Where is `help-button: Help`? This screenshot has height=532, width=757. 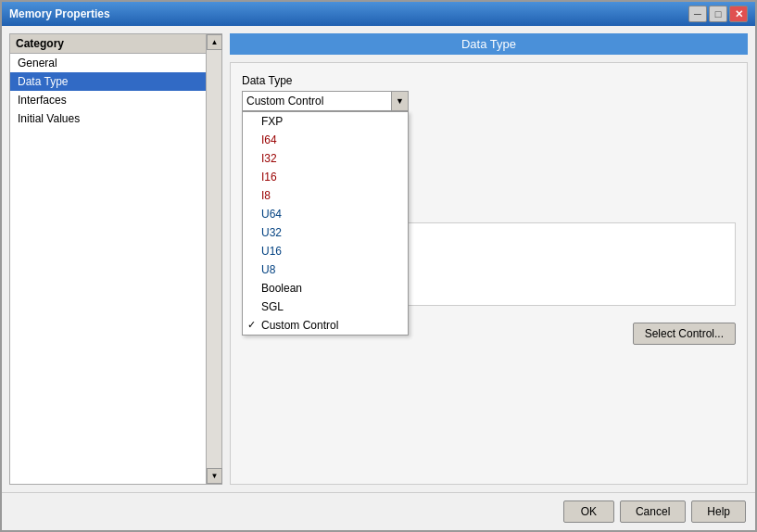
help-button: Help is located at coordinates (719, 512).